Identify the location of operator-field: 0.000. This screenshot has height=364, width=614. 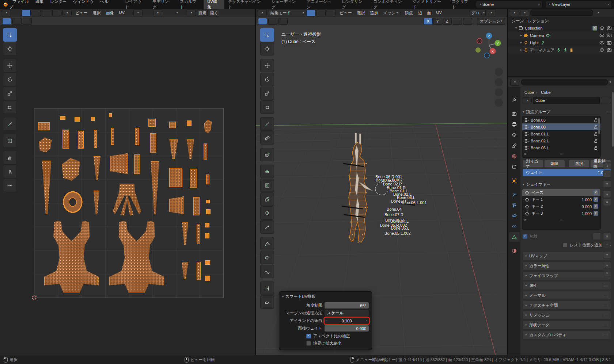
(346, 329).